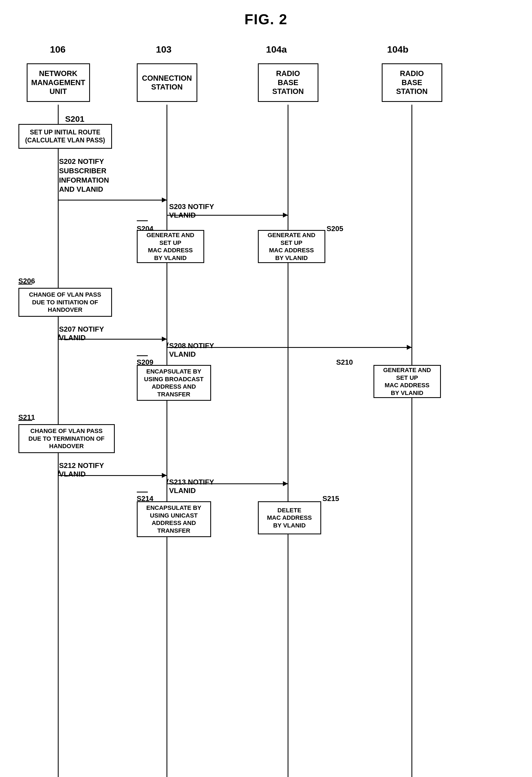 The width and height of the screenshot is (532, 777). I want to click on arrow-s202, so click(112, 200).